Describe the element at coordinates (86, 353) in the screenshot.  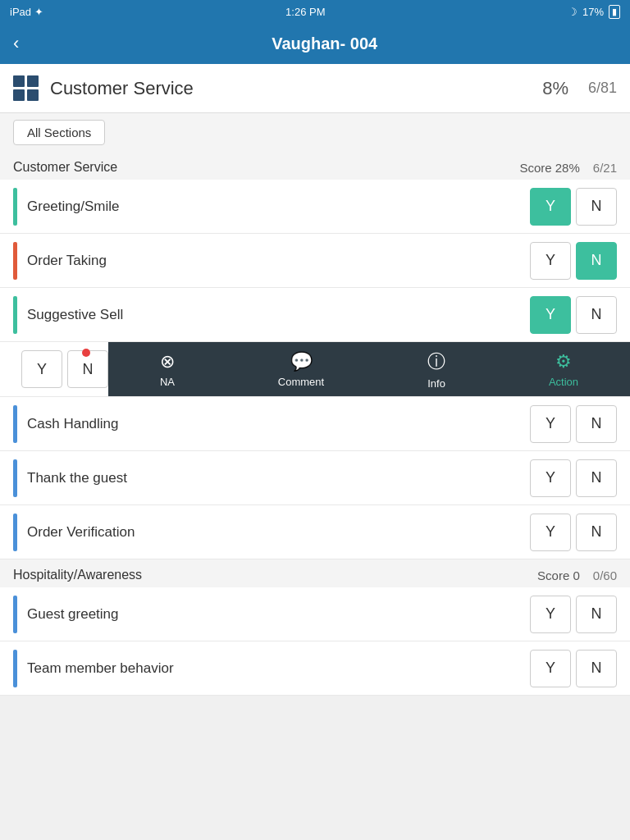
I see `dot-indicator` at that location.